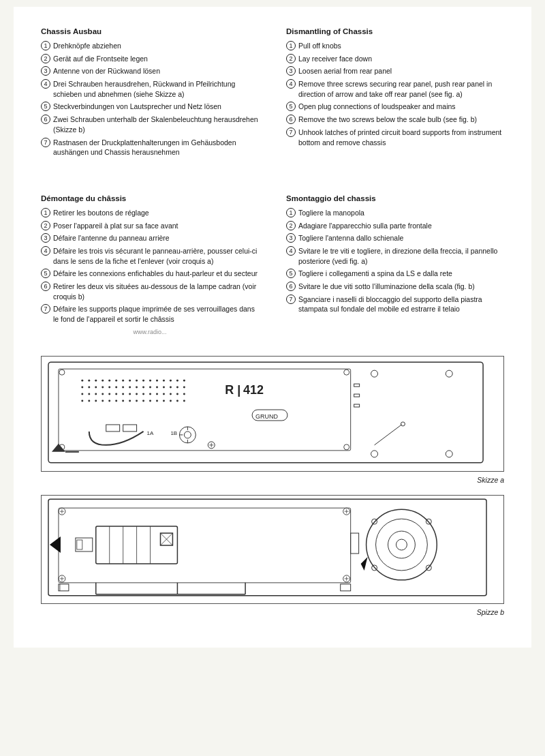  Describe the element at coordinates (395, 71) in the screenshot. I see `list-item: 3Loosen aerial from rear panel` at that location.